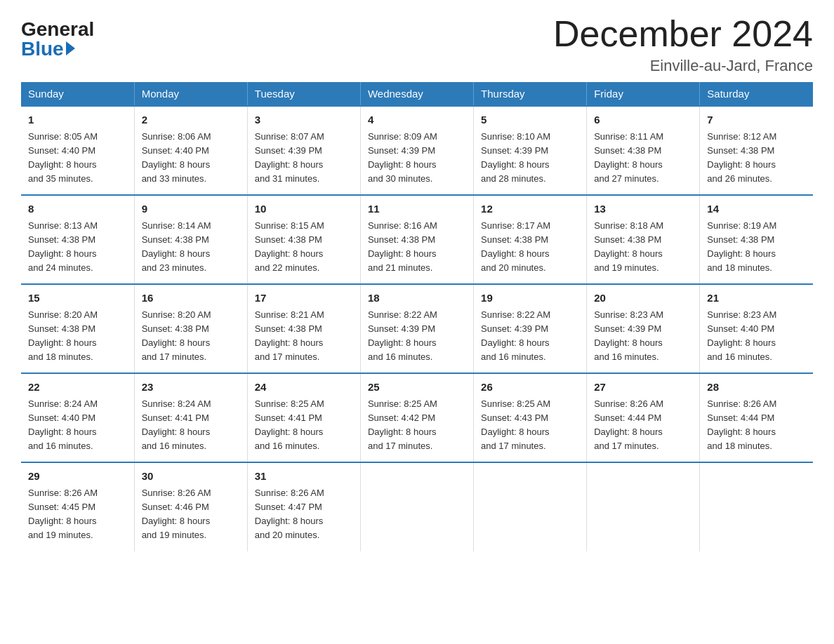 This screenshot has height=644, width=834. Describe the element at coordinates (417, 240) in the screenshot. I see `calendar-cell: 11Sunrise: 8:16 AM Sunset: 4:38 PM Dayli…` at that location.